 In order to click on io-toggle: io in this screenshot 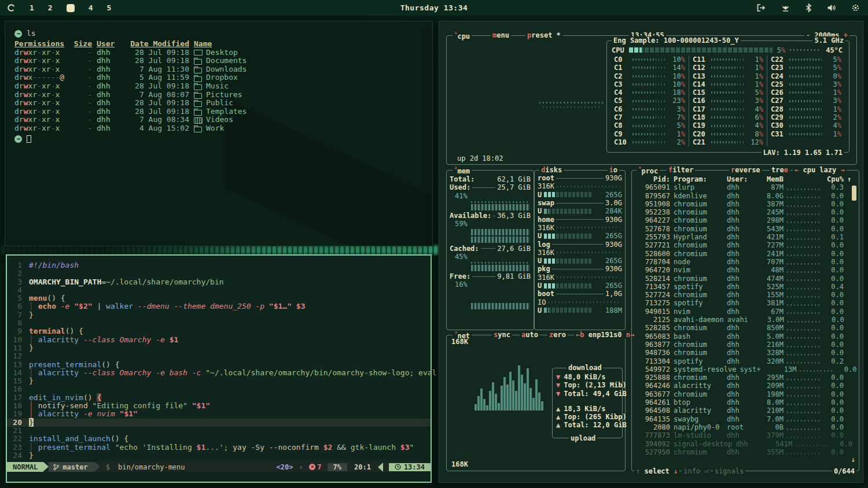, I will do `click(613, 170)`.